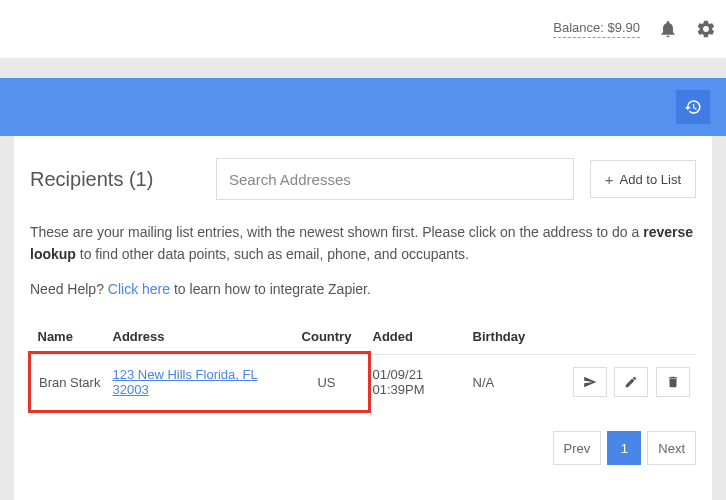  What do you see at coordinates (70, 337) in the screenshot?
I see `col-name: Name` at bounding box center [70, 337].